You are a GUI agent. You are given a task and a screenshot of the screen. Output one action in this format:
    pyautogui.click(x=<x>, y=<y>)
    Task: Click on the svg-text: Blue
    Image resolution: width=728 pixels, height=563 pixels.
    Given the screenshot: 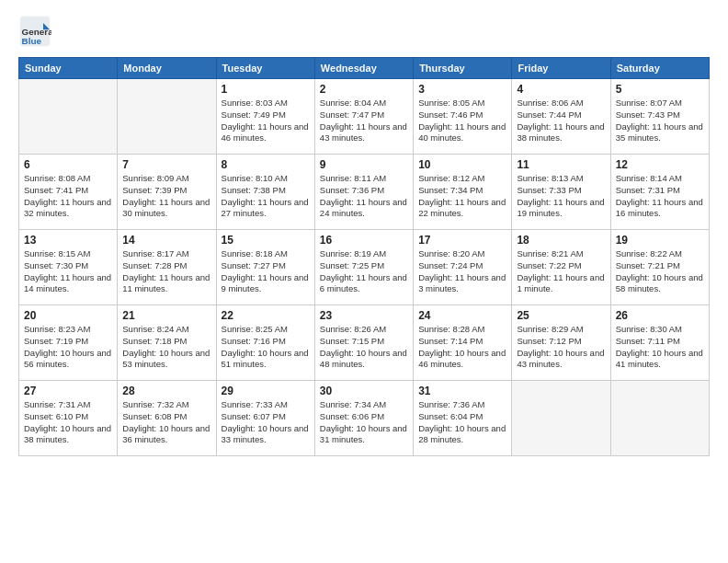 What is the action you would take?
    pyautogui.click(x=32, y=40)
    